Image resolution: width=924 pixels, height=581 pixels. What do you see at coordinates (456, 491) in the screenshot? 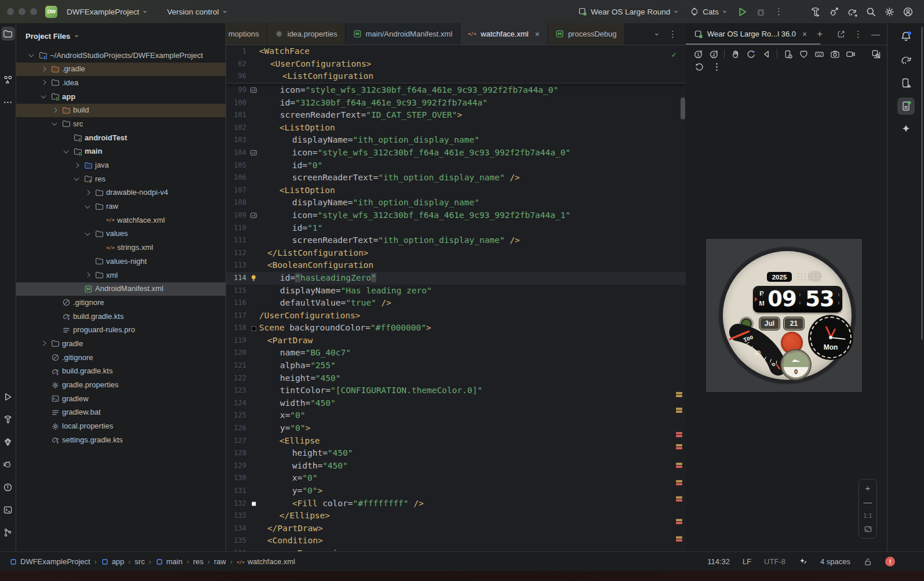
I see `code-line: 131y="0">` at bounding box center [456, 491].